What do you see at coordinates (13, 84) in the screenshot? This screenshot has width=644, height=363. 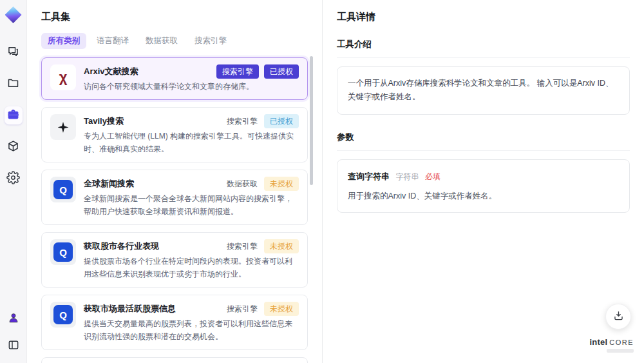 I see `folder-icon` at bounding box center [13, 84].